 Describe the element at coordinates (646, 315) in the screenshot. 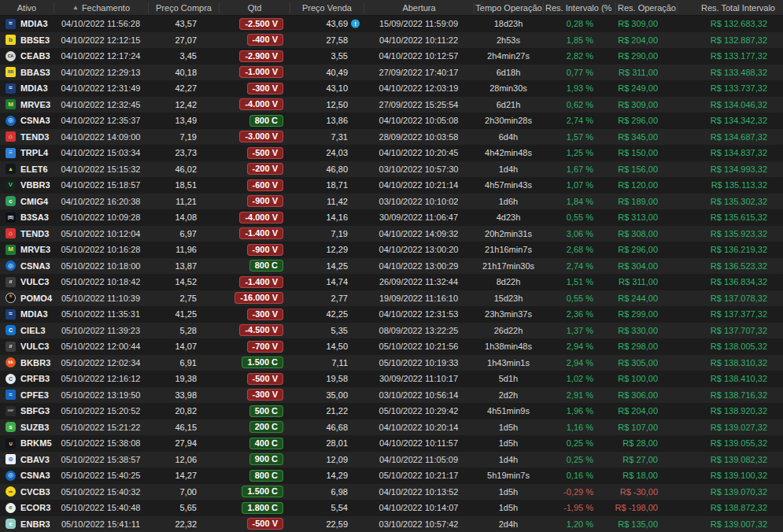

I see `cell-res-operacao: R$ 299,00` at that location.